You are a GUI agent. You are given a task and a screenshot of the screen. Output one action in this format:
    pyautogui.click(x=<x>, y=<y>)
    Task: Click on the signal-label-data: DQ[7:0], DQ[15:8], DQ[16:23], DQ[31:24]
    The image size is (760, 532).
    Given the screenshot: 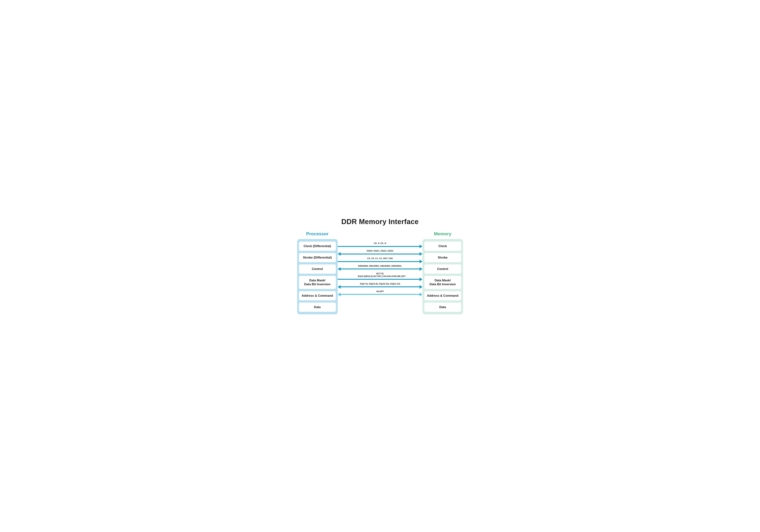 What is the action you would take?
    pyautogui.click(x=380, y=284)
    